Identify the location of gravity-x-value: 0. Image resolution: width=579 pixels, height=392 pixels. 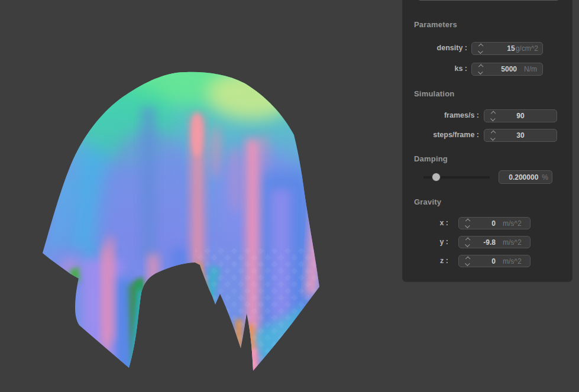
(484, 223).